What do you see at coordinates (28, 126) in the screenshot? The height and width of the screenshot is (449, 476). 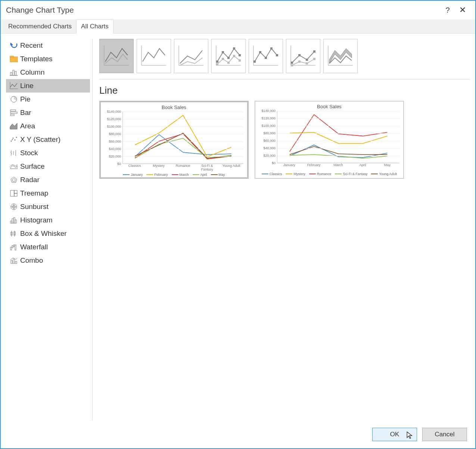 I see `sidebar-item-label: Area` at bounding box center [28, 126].